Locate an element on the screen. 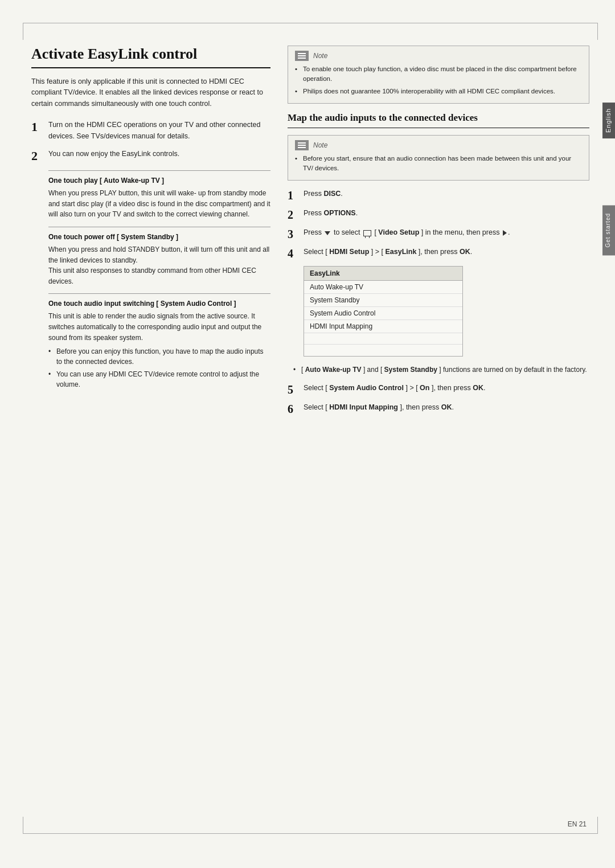 The width and height of the screenshot is (615, 868). table-row: HDMI Input Mapping is located at coordinates (383, 327).